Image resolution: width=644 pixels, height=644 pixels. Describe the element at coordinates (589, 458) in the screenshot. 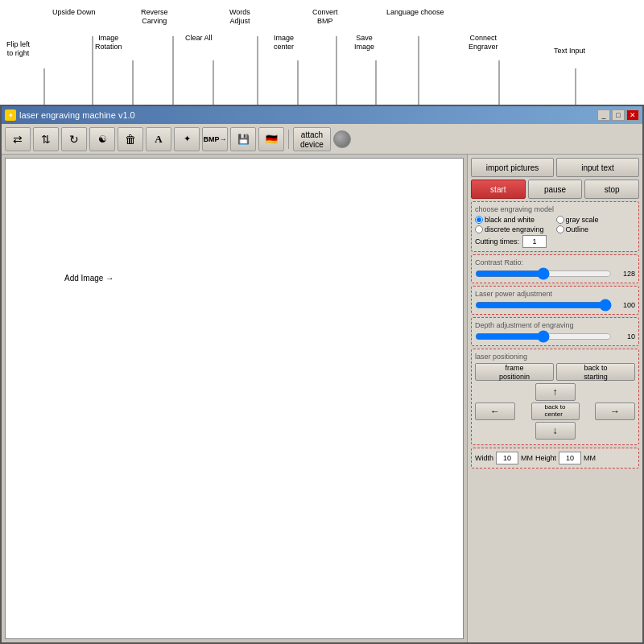

I see `height-unit: MM` at that location.